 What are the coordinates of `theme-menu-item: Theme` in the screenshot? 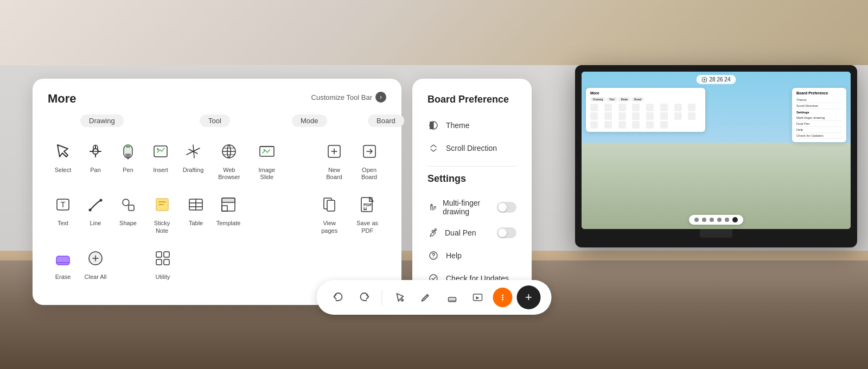 It's located at (472, 125).